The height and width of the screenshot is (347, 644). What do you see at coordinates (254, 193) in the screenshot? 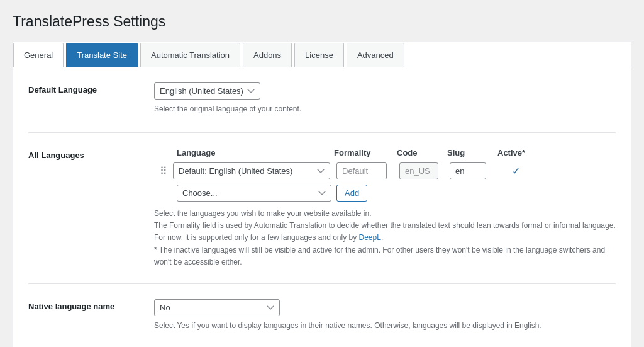
I see `choose-language-wrap: Choose...` at bounding box center [254, 193].